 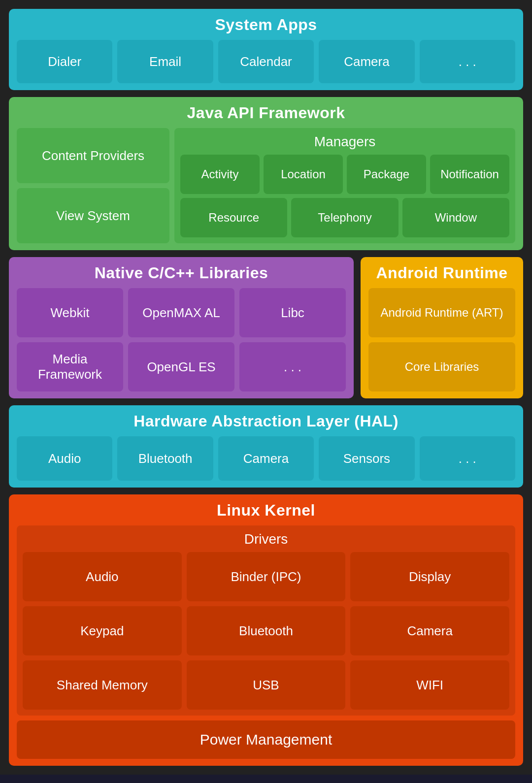 What do you see at coordinates (266, 25) in the screenshot?
I see `system-apps-title: System Apps` at bounding box center [266, 25].